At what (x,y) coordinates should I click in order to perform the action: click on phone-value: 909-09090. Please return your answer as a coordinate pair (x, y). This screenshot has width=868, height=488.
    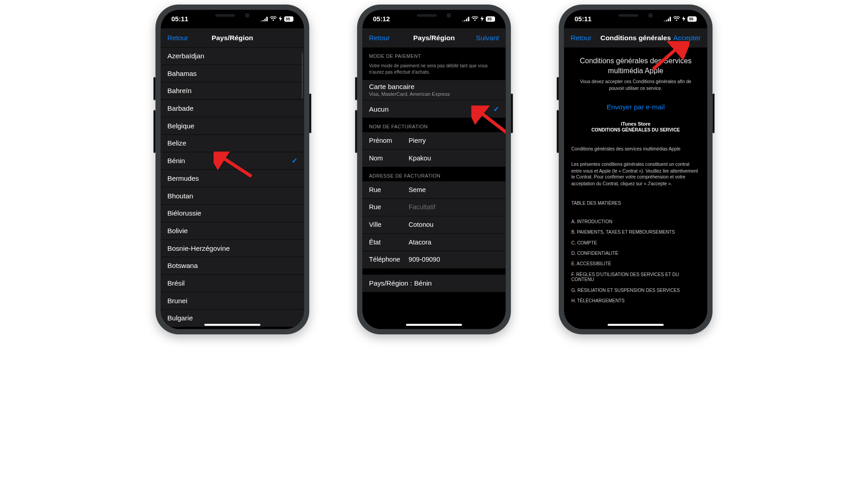
    Looking at the image, I should click on (454, 259).